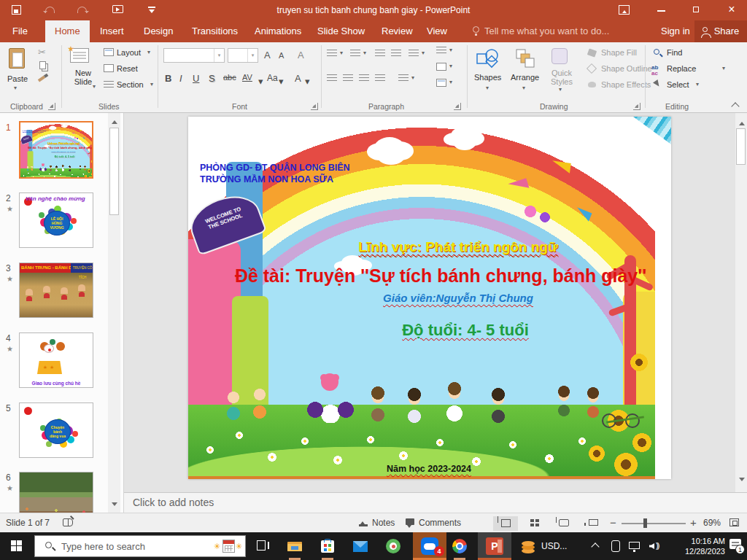 Image resolution: width=747 pixels, height=560 pixels. What do you see at coordinates (109, 85) in the screenshot?
I see `section-icon` at bounding box center [109, 85].